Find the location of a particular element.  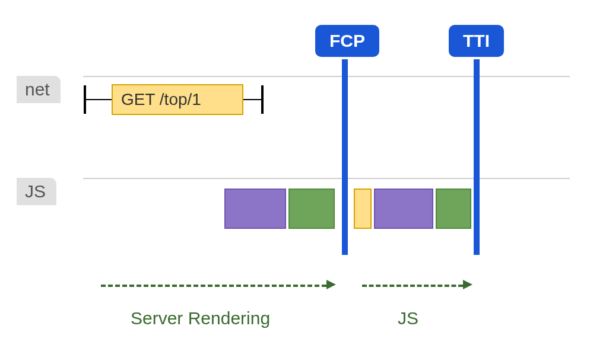

net-whisker-end-cap is located at coordinates (262, 100).